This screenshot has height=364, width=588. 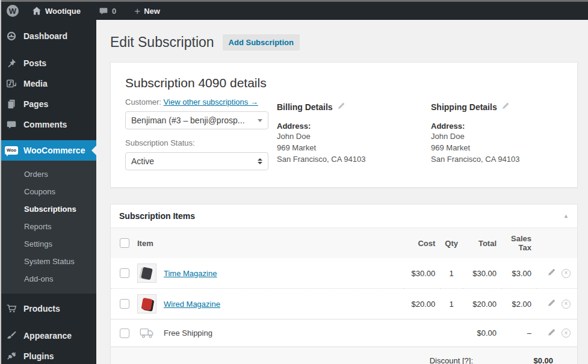 What do you see at coordinates (422, 304) in the screenshot?
I see `item-cost: $20.00` at bounding box center [422, 304].